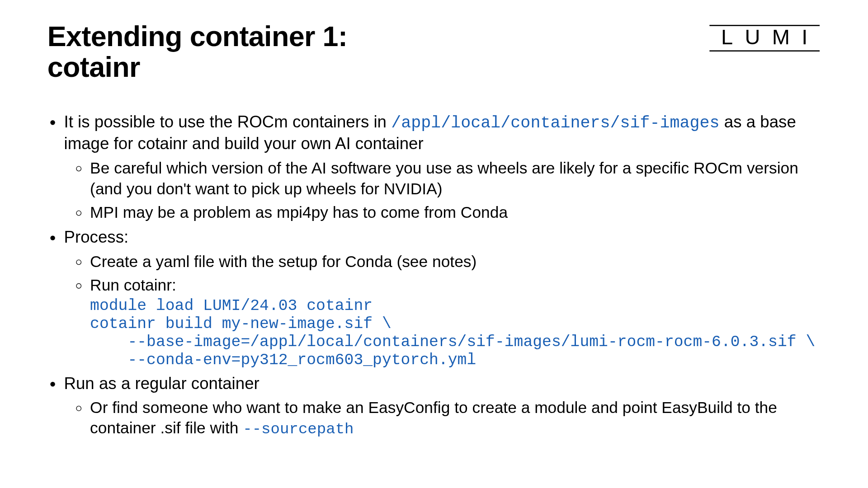 This screenshot has width=868, height=488. I want to click on lumi-logo: LUMI, so click(764, 38).